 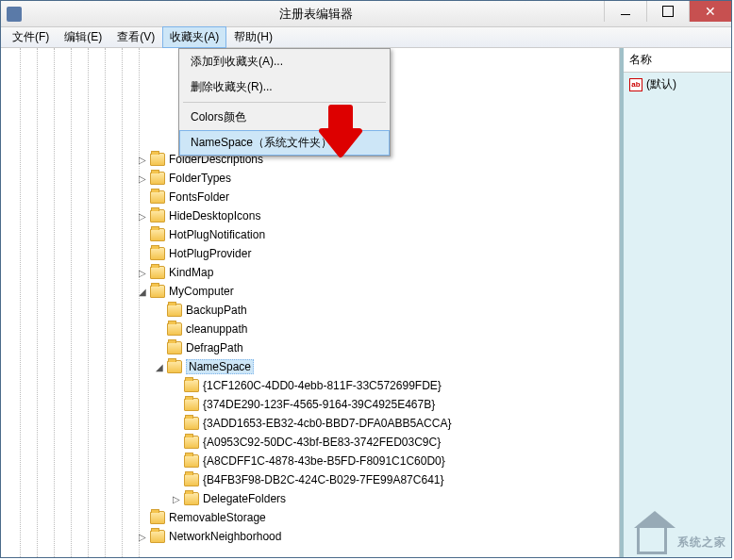 What do you see at coordinates (315, 14) in the screenshot?
I see `window-title: 注册表编辑器` at bounding box center [315, 14].